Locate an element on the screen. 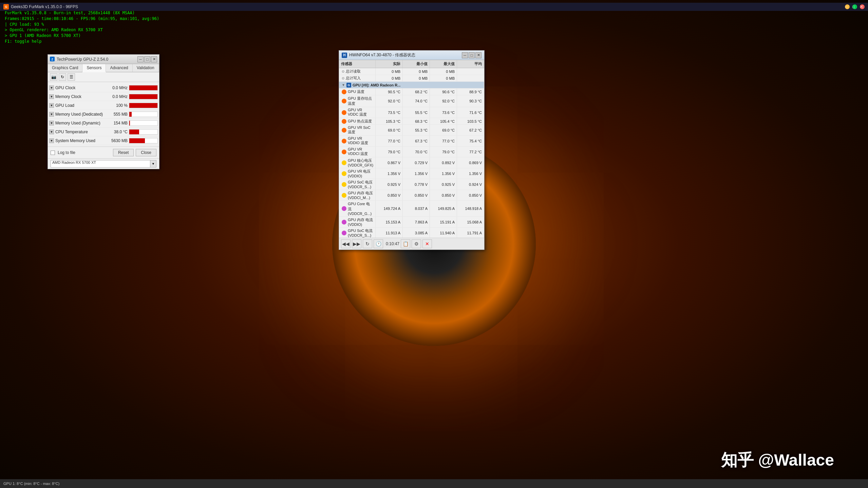  hwinfo-maximize-btn: □ is located at coordinates (472, 55).